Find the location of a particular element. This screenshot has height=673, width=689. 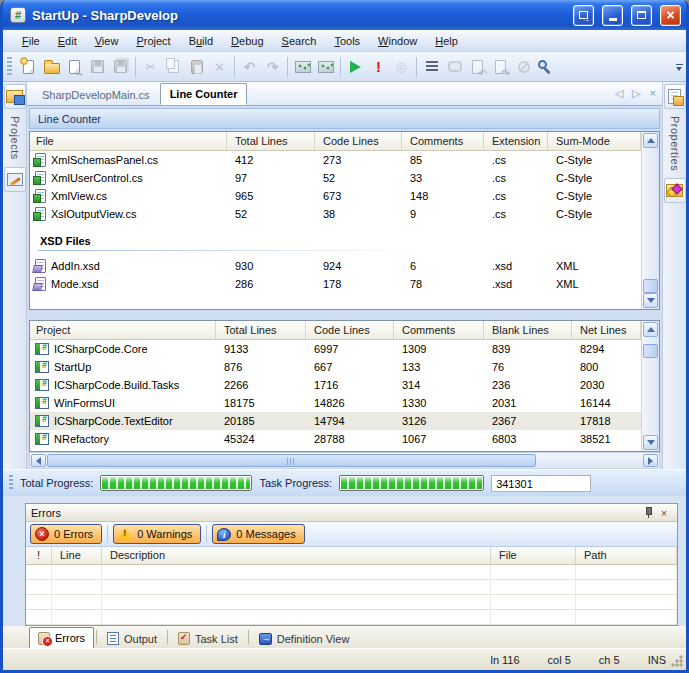

cross-icon: × is located at coordinates (220, 66).